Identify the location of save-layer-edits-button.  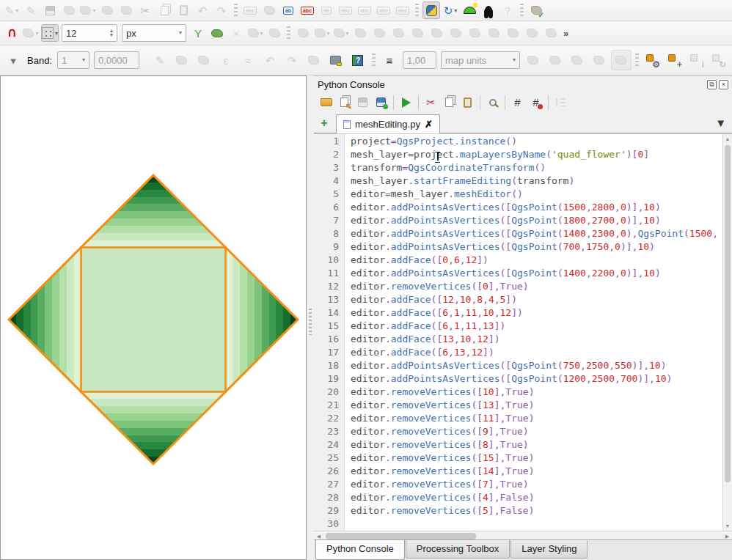
(50, 10).